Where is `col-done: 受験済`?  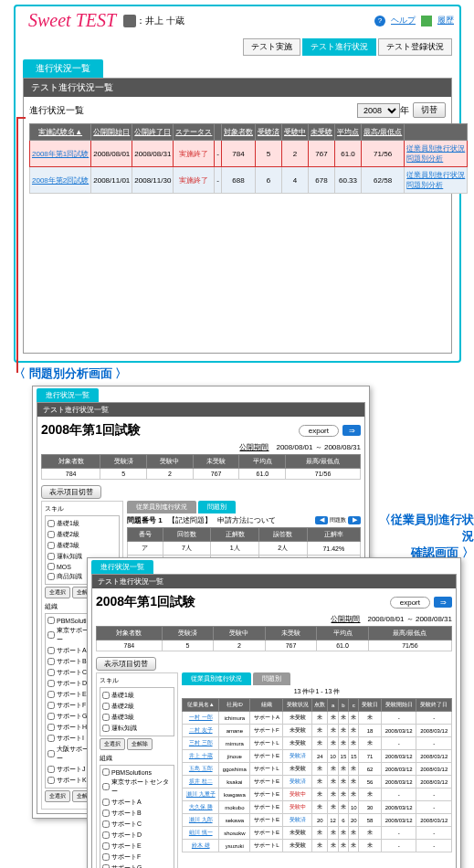
col-done: 受験済 is located at coordinates (269, 132).